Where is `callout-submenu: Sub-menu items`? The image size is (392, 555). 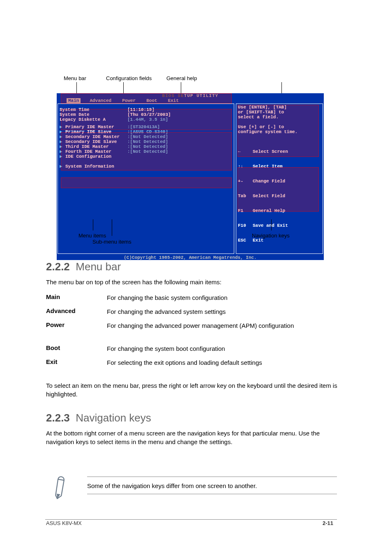 callout-submenu: Sub-menu items is located at coordinates (112, 242).